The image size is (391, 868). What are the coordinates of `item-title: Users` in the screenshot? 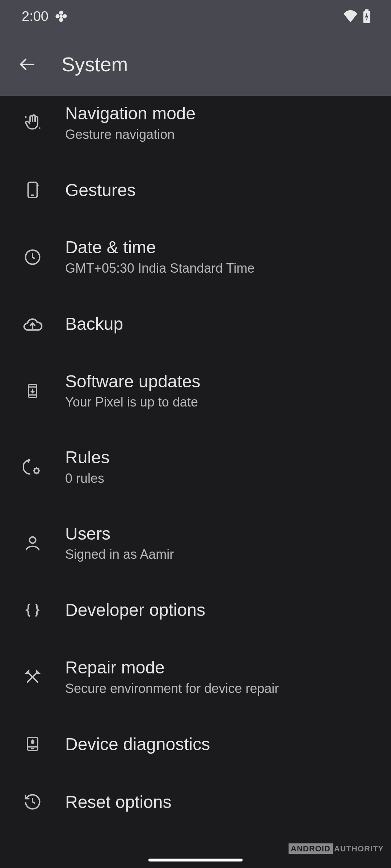 It's located at (119, 534).